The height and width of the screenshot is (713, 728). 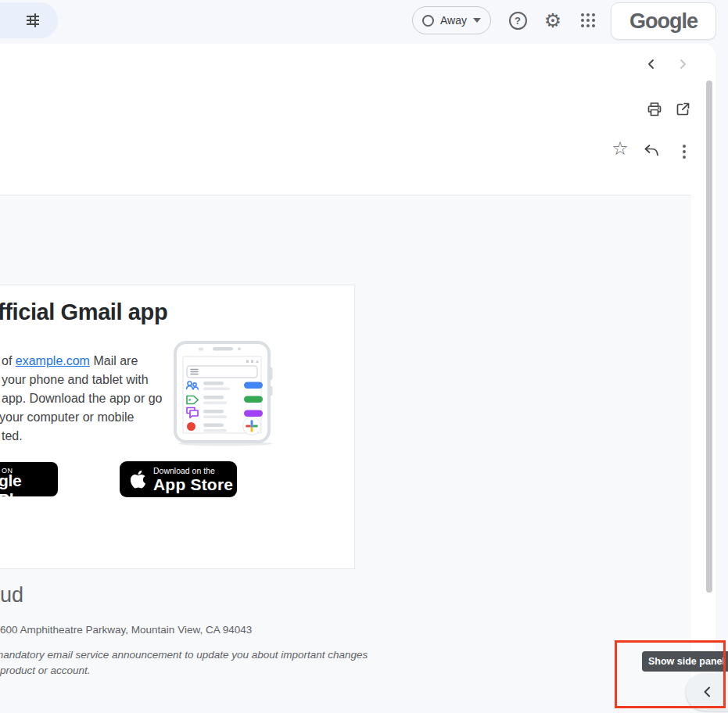 What do you see at coordinates (683, 64) in the screenshot?
I see `chevron-right-icon` at bounding box center [683, 64].